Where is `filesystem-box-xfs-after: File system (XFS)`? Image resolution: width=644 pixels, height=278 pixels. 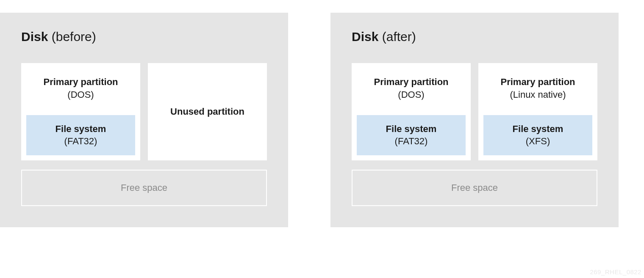
filesystem-box-xfs-after: File system (XFS) is located at coordinates (538, 135).